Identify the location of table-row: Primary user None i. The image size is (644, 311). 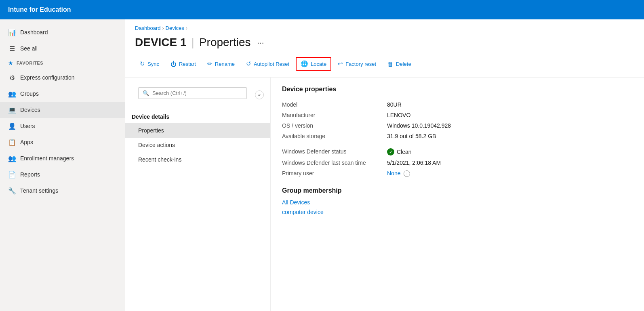
(457, 174).